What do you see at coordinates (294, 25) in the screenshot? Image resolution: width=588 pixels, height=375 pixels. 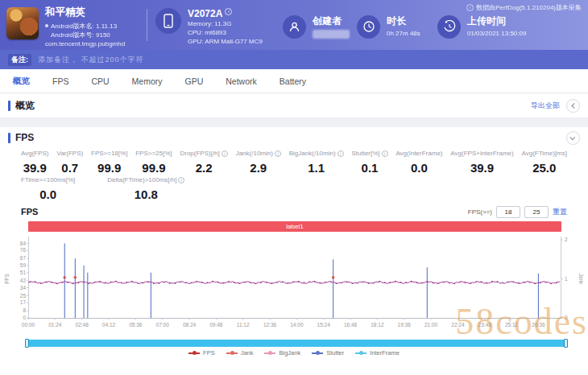 I see `header: 和平精英 Android版本名: 1.11.13 Android版本号: 915…` at bounding box center [294, 25].